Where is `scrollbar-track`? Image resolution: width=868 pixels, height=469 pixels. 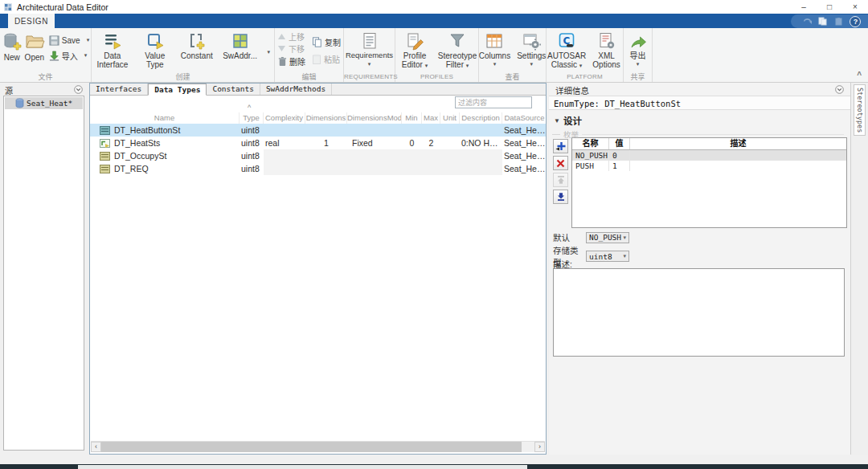 scrollbar-track is located at coordinates (318, 447).